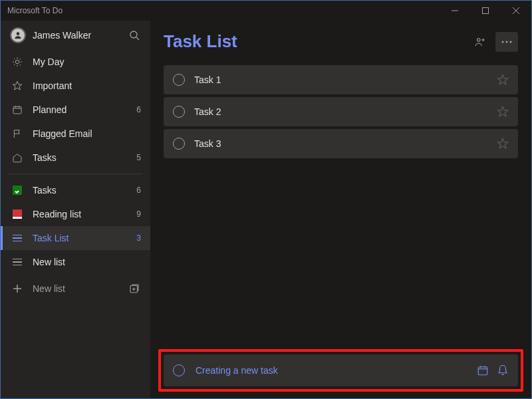  I want to click on task-title: Task 2, so click(340, 112).